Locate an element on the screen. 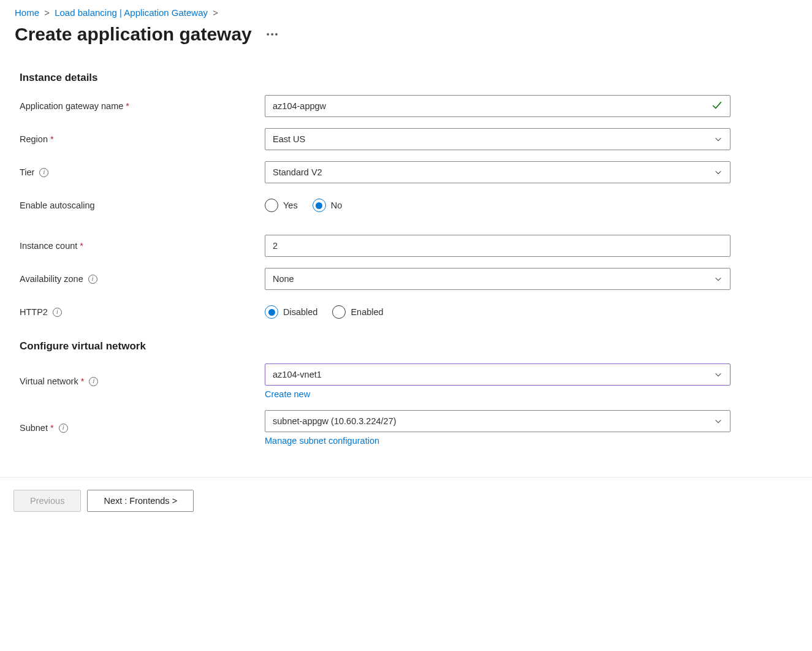 This screenshot has height=651, width=812. virtual-network-dropdown: az104-vnet1 is located at coordinates (498, 375).